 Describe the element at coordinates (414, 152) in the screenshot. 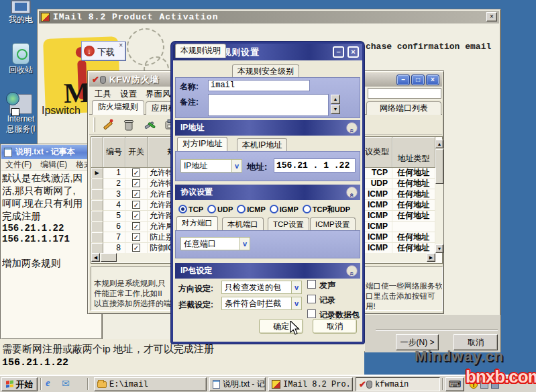

I see `header-addr: 地址类型` at that location.